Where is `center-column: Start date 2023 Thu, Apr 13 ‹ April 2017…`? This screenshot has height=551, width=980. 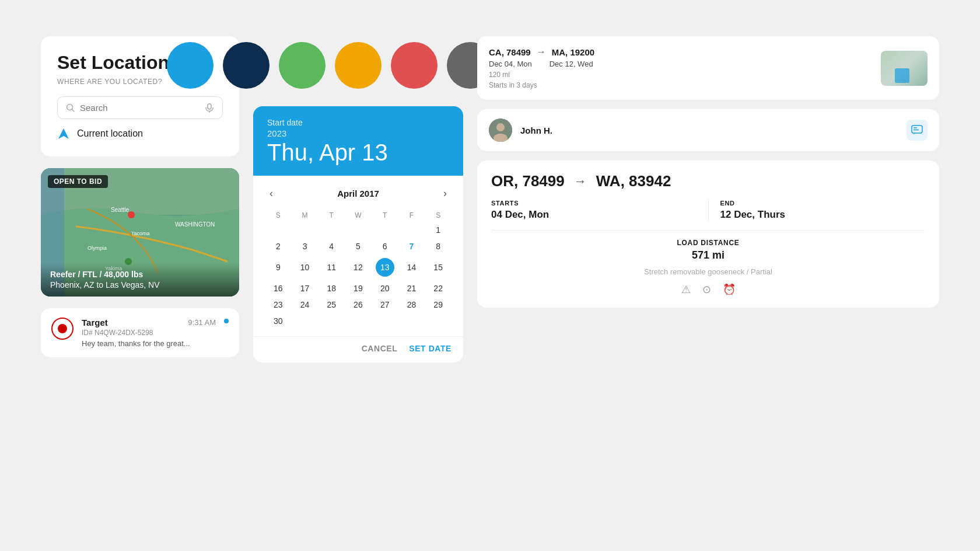 center-column: Start date 2023 Thu, Apr 13 ‹ April 2017… is located at coordinates (358, 200).